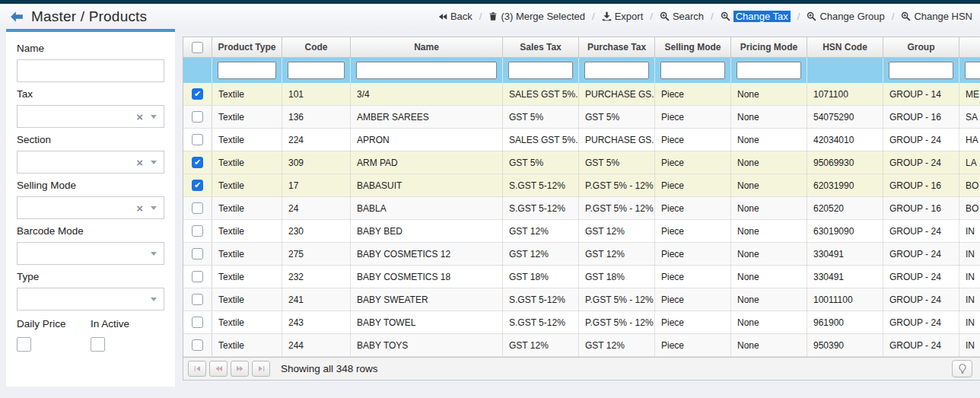 Image resolution: width=980 pixels, height=398 pixels. I want to click on filter-label-tax: Tax, so click(91, 94).